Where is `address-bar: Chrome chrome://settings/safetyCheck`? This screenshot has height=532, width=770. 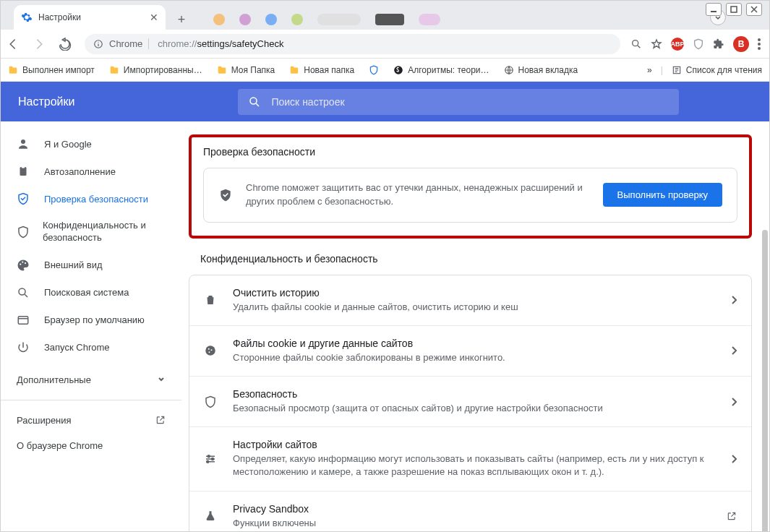
address-bar: Chrome chrome://settings/safetyCheck is located at coordinates (353, 44).